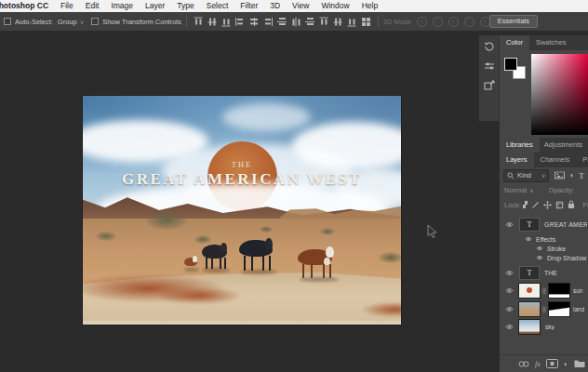  What do you see at coordinates (538, 365) in the screenshot?
I see `layer-style-fx-icon: fx` at bounding box center [538, 365].